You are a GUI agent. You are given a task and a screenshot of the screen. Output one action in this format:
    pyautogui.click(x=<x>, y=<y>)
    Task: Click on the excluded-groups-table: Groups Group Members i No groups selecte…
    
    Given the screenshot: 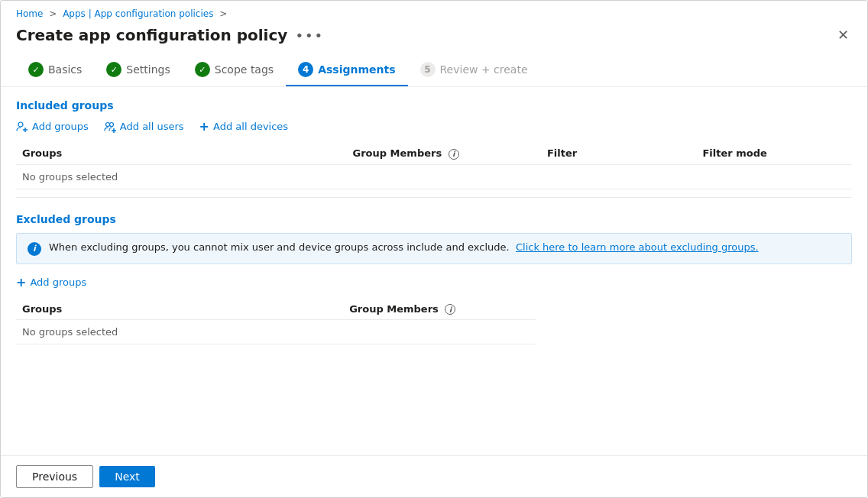 What is the action you would take?
    pyautogui.click(x=276, y=322)
    